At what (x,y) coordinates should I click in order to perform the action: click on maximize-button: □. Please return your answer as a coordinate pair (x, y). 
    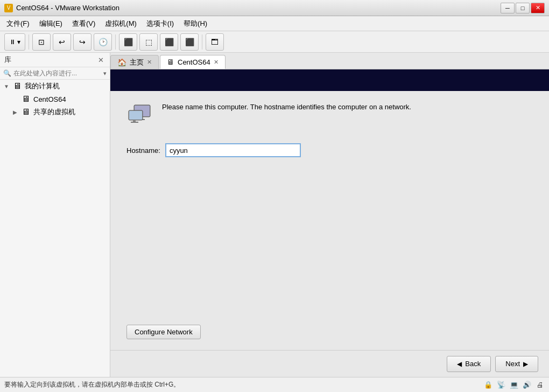
    Looking at the image, I should click on (523, 8).